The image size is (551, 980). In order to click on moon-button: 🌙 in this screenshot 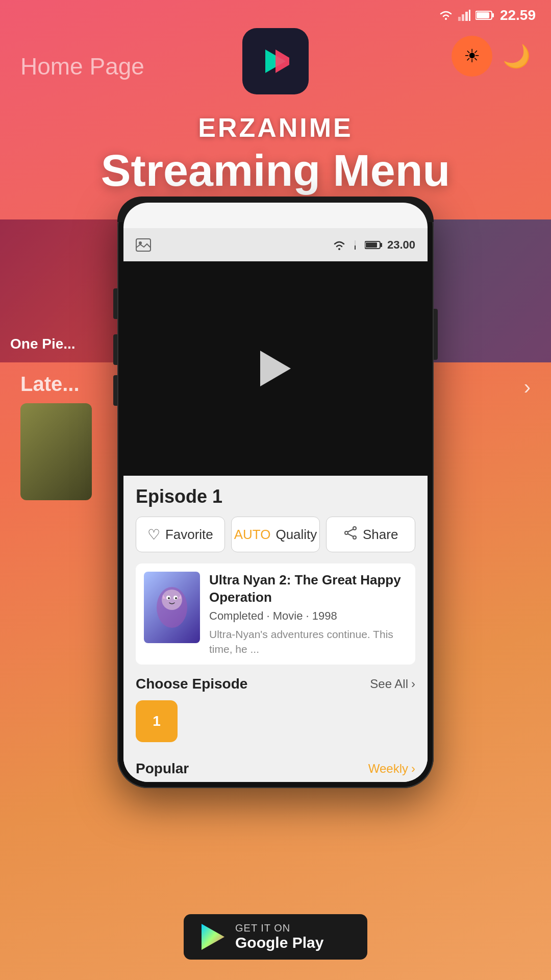, I will do `click(516, 56)`.